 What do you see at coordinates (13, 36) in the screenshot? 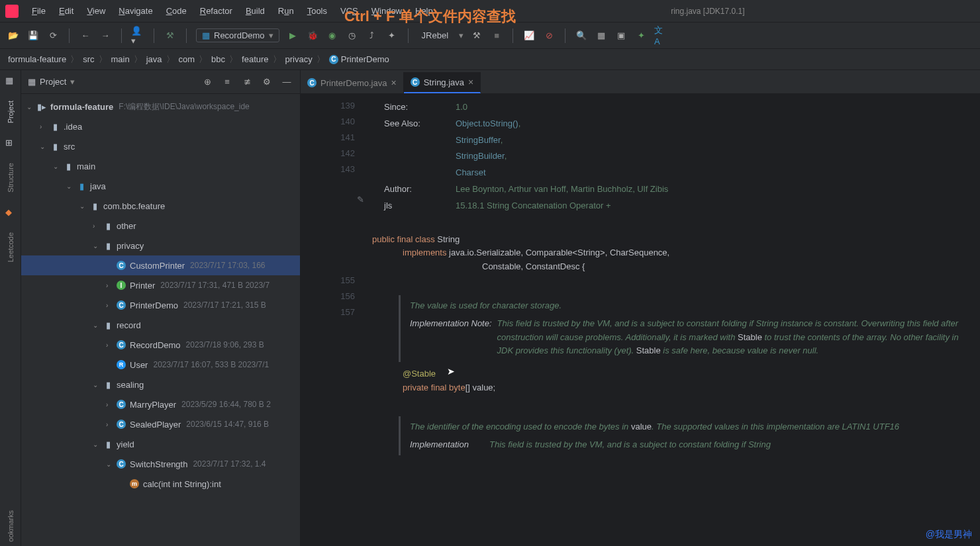
I see `open-icon: 📂` at bounding box center [13, 36].